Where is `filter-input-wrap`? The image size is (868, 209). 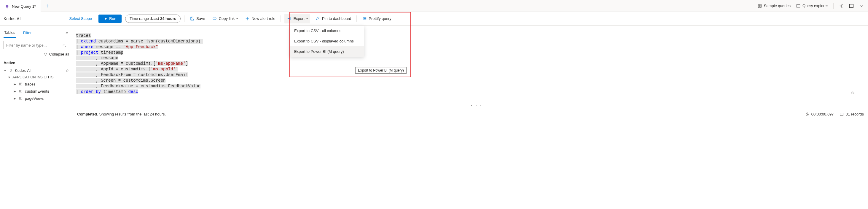
filter-input-wrap is located at coordinates (36, 45).